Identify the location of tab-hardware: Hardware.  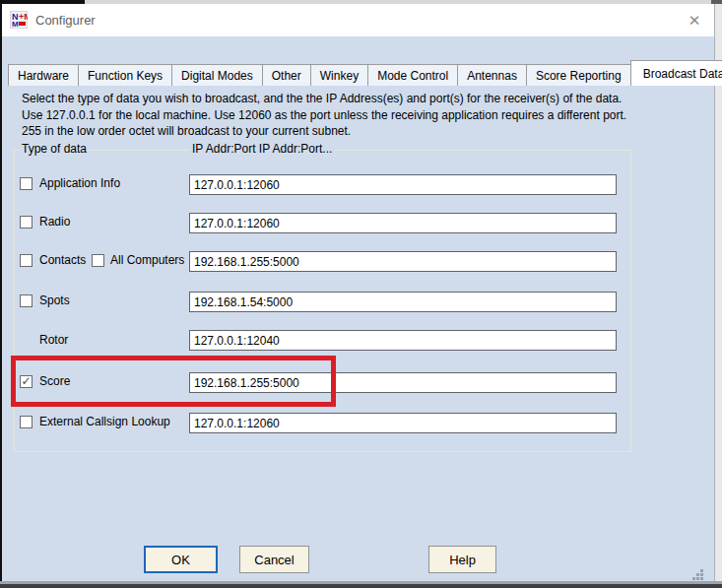
(43, 75).